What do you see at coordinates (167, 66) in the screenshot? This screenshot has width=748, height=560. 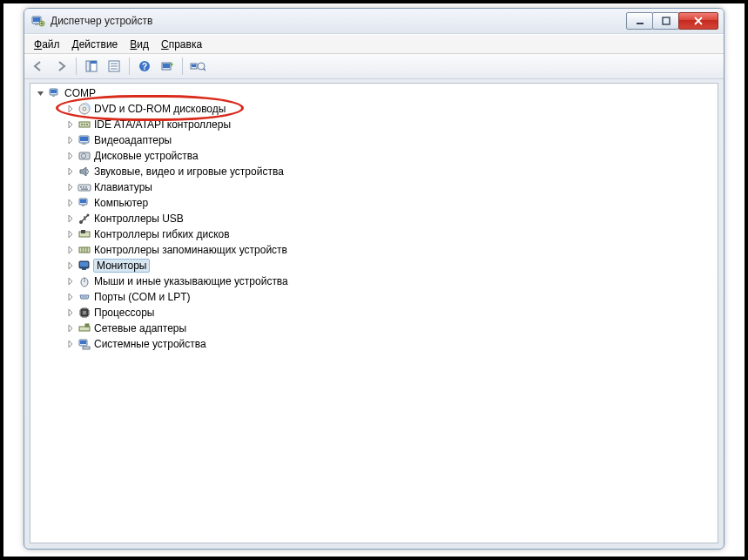 I see `scan-hardware-button` at bounding box center [167, 66].